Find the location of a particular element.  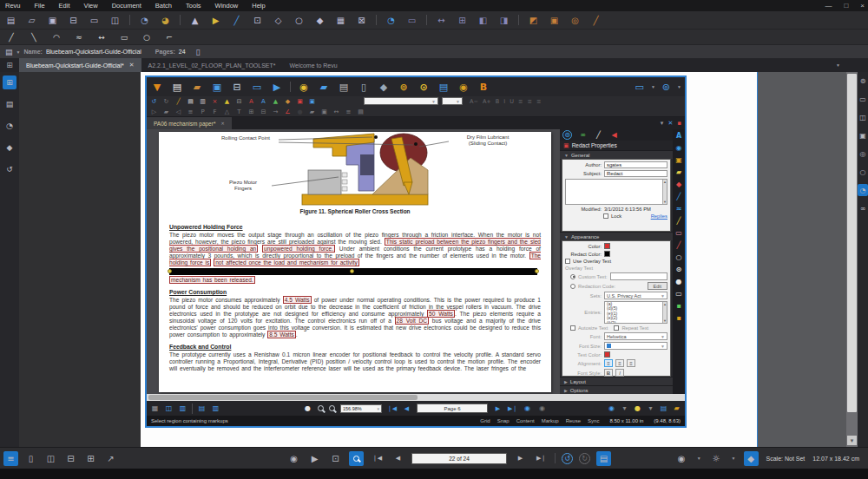

properties-panel-icon: ▭ is located at coordinates (863, 99).